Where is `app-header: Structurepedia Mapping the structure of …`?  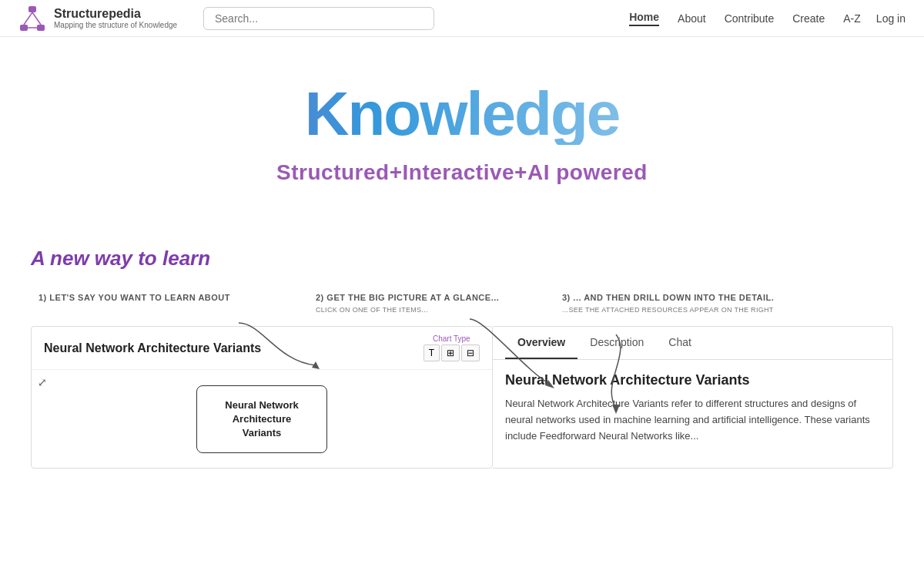
app-header: Structurepedia Mapping the structure of … is located at coordinates (462, 18).